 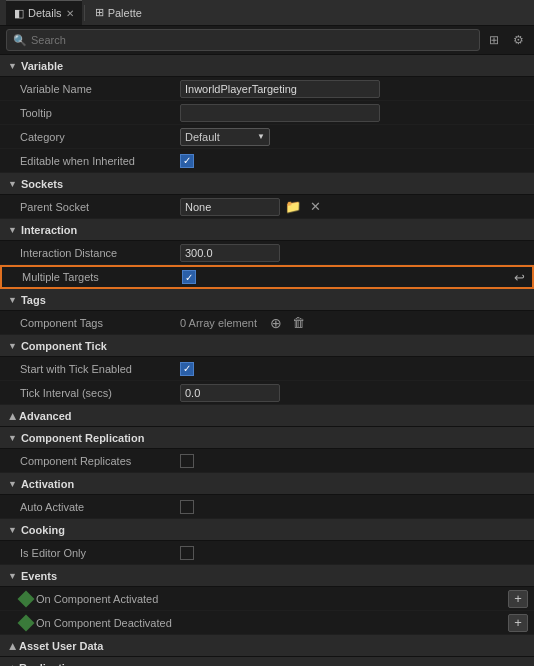 I want to click on tab-palette-label: Palette, so click(x=125, y=13).